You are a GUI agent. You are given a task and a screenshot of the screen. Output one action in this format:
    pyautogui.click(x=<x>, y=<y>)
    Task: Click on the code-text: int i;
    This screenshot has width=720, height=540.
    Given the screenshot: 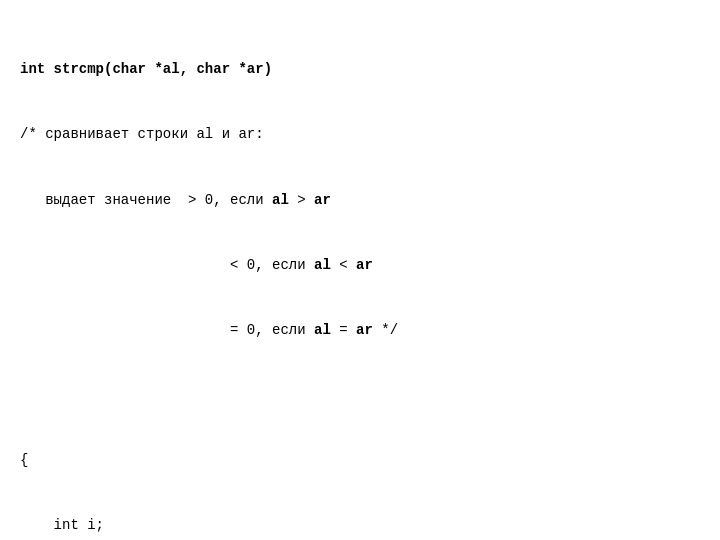 What is the action you would take?
    pyautogui.click(x=62, y=525)
    